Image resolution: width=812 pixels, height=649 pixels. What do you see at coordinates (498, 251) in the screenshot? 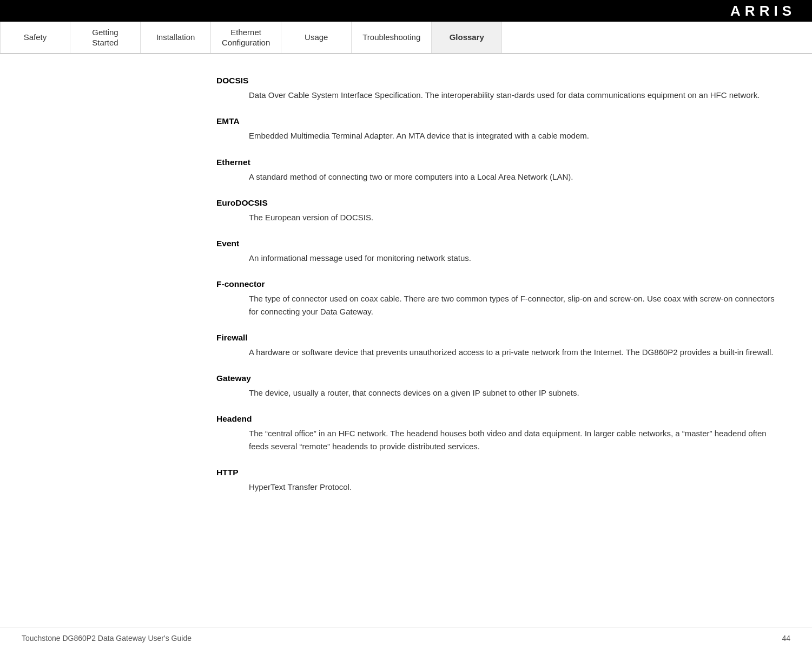
I see `glossary-entry: EventAn informational message used for m…` at bounding box center [498, 251].